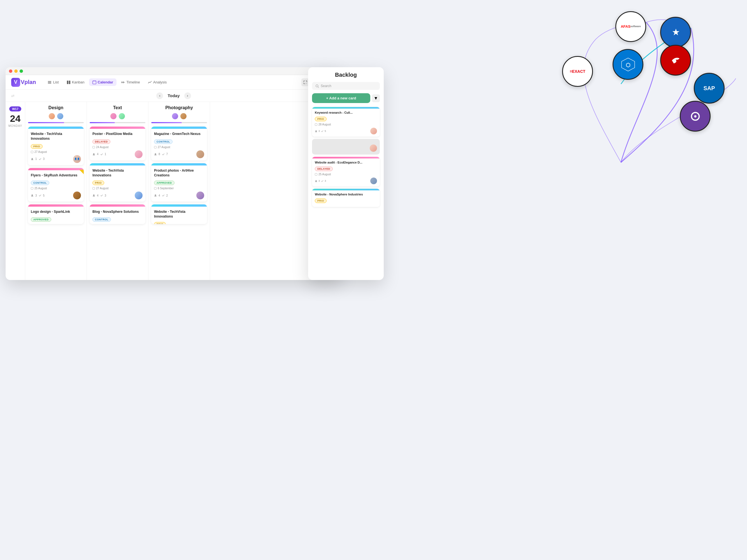 This screenshot has width=747, height=560. Describe the element at coordinates (13, 96) in the screenshot. I see `shuffle-icon: ⇄` at that location.